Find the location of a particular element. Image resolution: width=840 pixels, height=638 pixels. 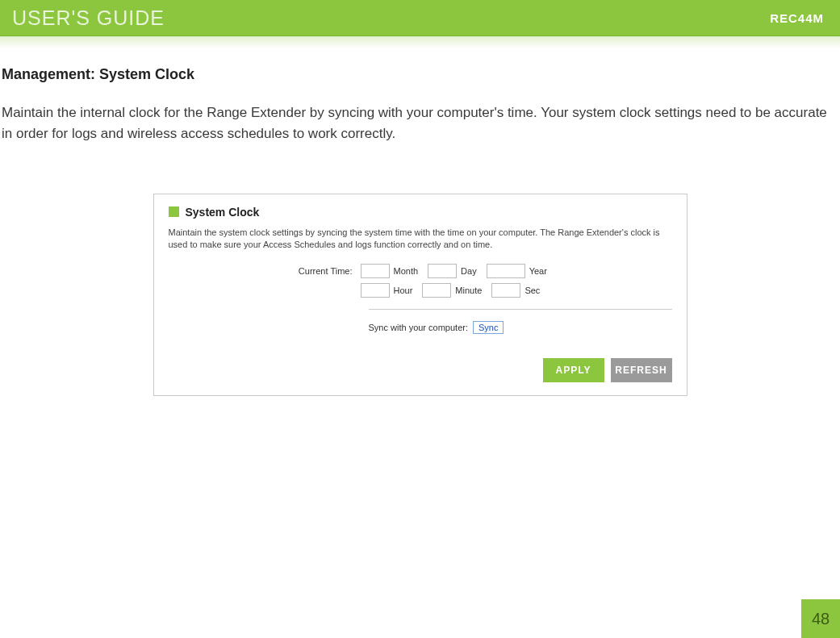

day-label: Day is located at coordinates (469, 271).